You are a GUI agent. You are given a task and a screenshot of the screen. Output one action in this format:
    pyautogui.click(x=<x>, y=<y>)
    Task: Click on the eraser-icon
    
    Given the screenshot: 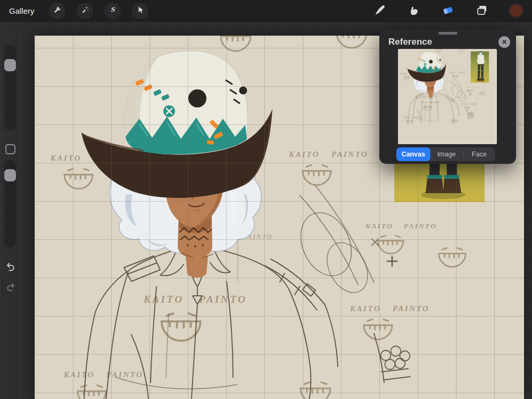 What is the action you would take?
    pyautogui.click(x=448, y=11)
    